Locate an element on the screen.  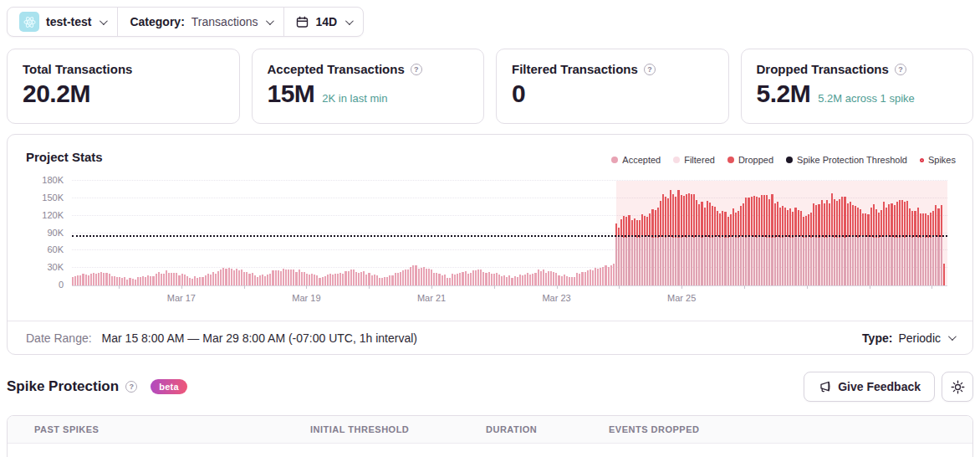
gear-icon is located at coordinates (958, 387).